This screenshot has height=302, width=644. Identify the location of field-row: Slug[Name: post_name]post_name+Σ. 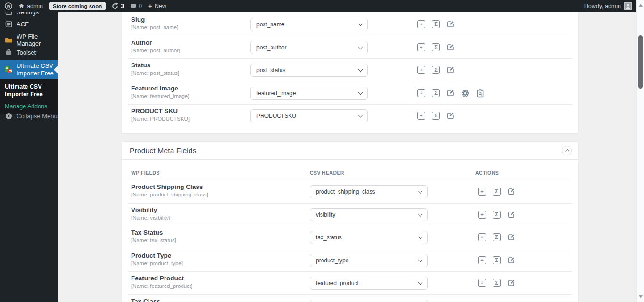
(350, 24).